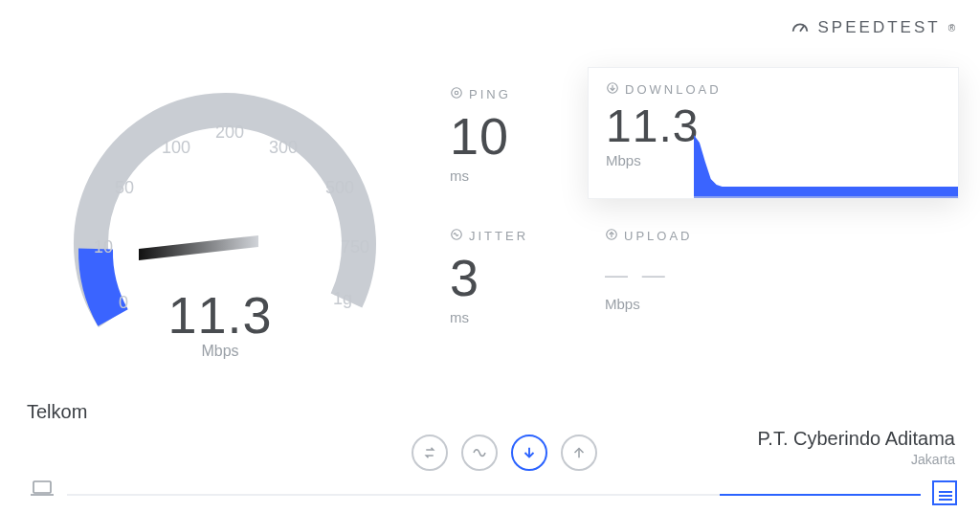 Image resolution: width=980 pixels, height=513 pixels. Describe the element at coordinates (340, 188) in the screenshot. I see `gauge-tick-500: 500` at that location.